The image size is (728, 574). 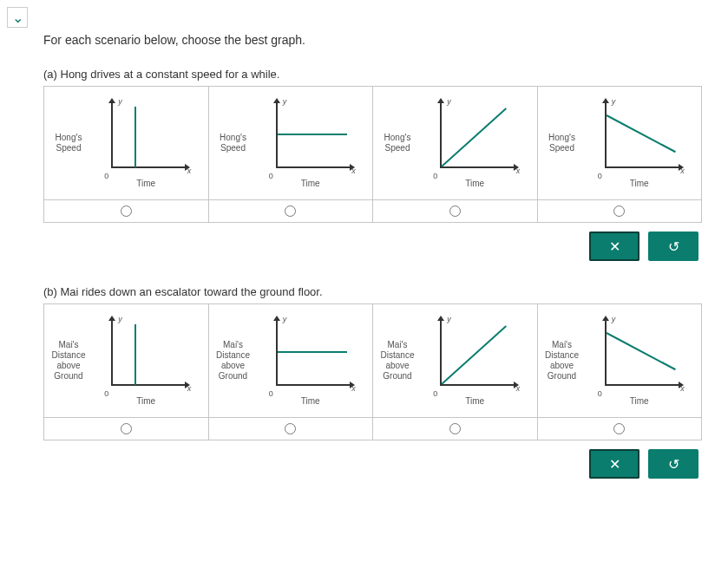 What do you see at coordinates (373, 291) in the screenshot?
I see `question-b-prompt: (b) Mai rides down an escalator toward t…` at bounding box center [373, 291].